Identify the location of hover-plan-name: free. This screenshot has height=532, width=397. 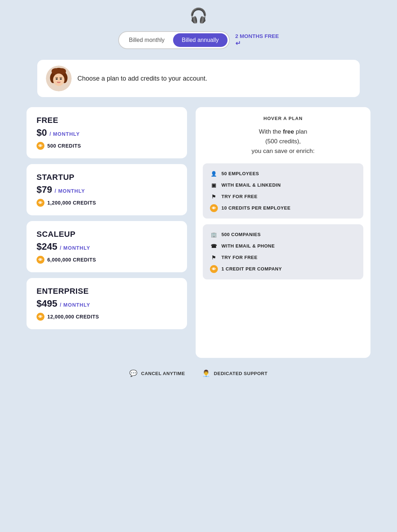
(289, 132).